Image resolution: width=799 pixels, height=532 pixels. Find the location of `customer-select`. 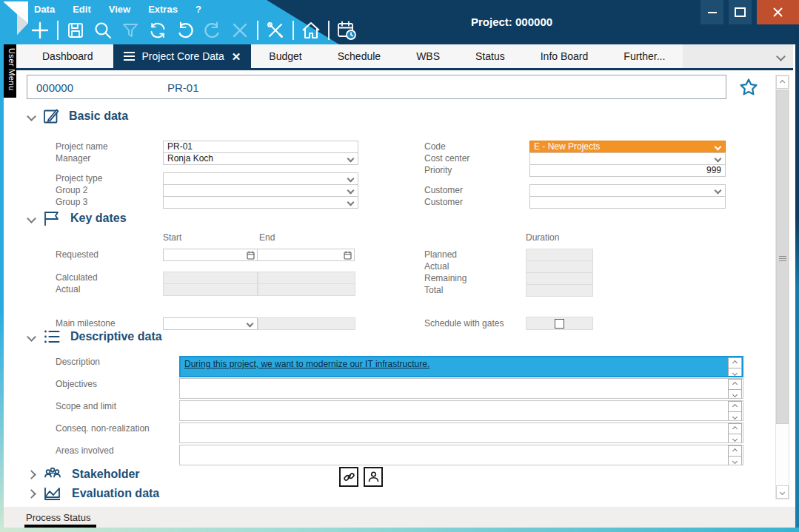

customer-select is located at coordinates (628, 191).